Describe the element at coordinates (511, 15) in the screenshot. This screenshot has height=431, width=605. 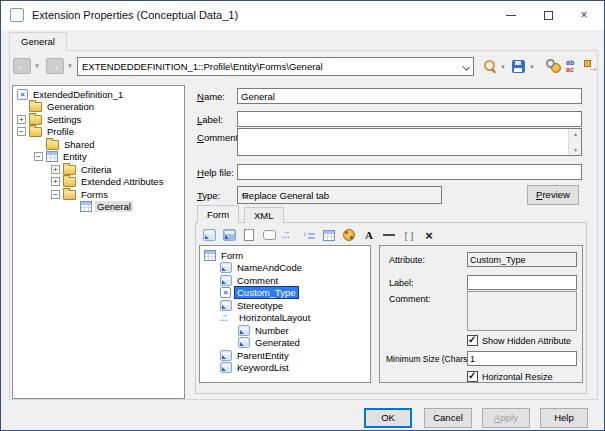
I see `minimize-button` at that location.